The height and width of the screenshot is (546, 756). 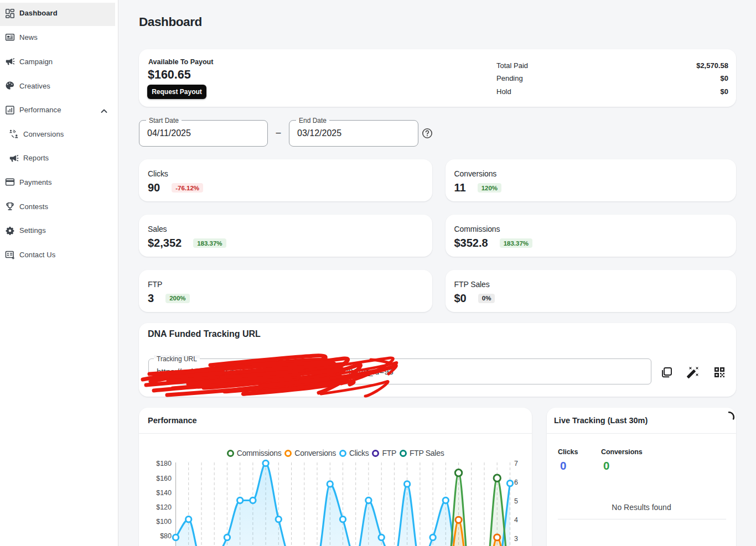 I want to click on svg-text: $80, so click(x=166, y=536).